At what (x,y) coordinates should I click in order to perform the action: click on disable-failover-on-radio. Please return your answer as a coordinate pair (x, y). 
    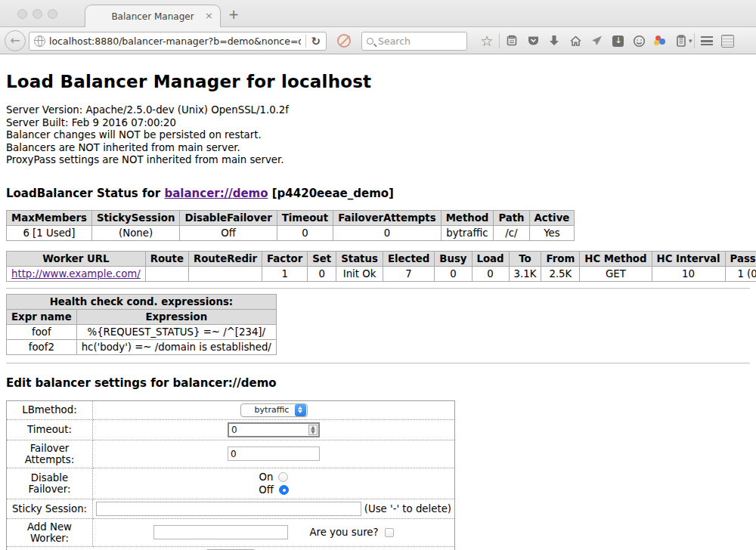
    Looking at the image, I should click on (283, 477).